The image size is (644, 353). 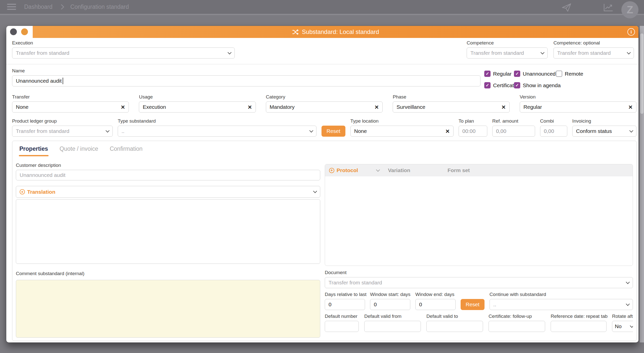 What do you see at coordinates (324, 107) in the screenshot?
I see `category-combobox: Mandatory ✕` at bounding box center [324, 107].